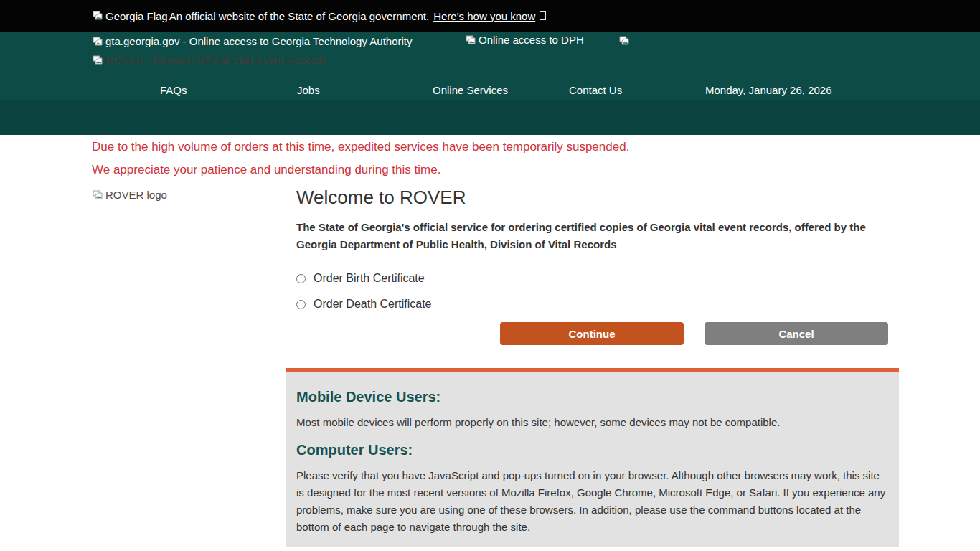 The image size is (980, 551). What do you see at coordinates (301, 304) in the screenshot?
I see `death-certificate-radio` at bounding box center [301, 304].